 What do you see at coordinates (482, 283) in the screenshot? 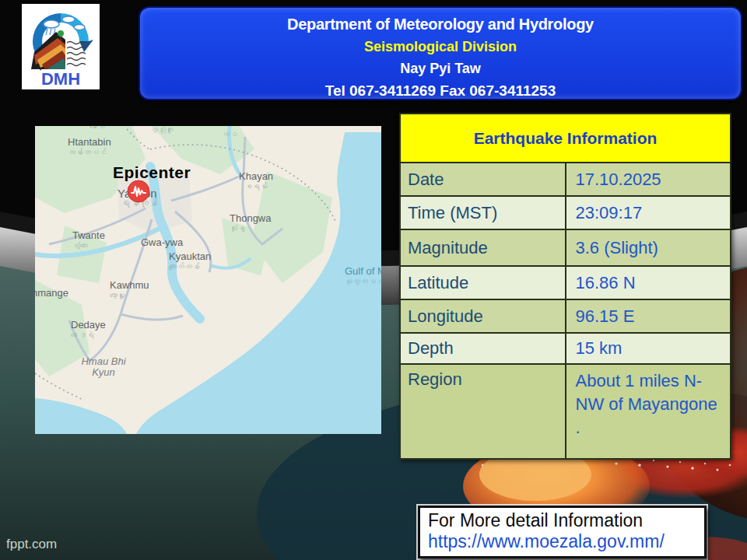
I see `row-label: Latitude` at bounding box center [482, 283].